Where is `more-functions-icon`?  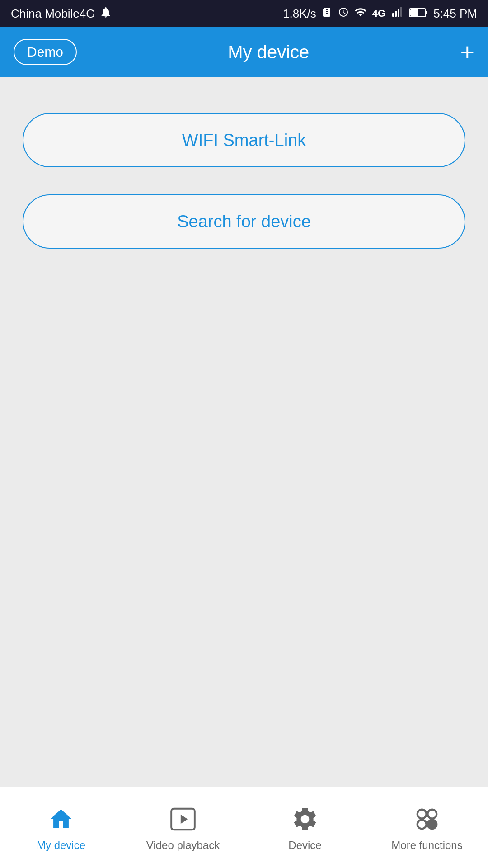 more-functions-icon is located at coordinates (427, 819).